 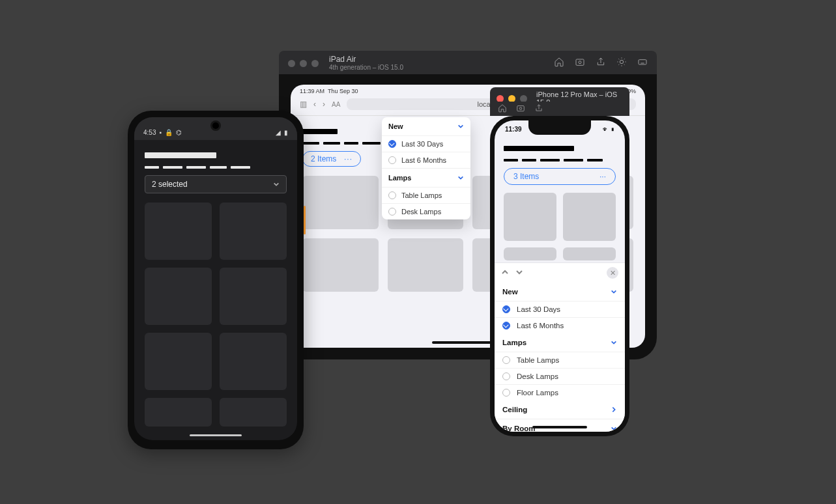 What do you see at coordinates (216, 288) in the screenshot?
I see `android-page-content: 2 selected` at bounding box center [216, 288].